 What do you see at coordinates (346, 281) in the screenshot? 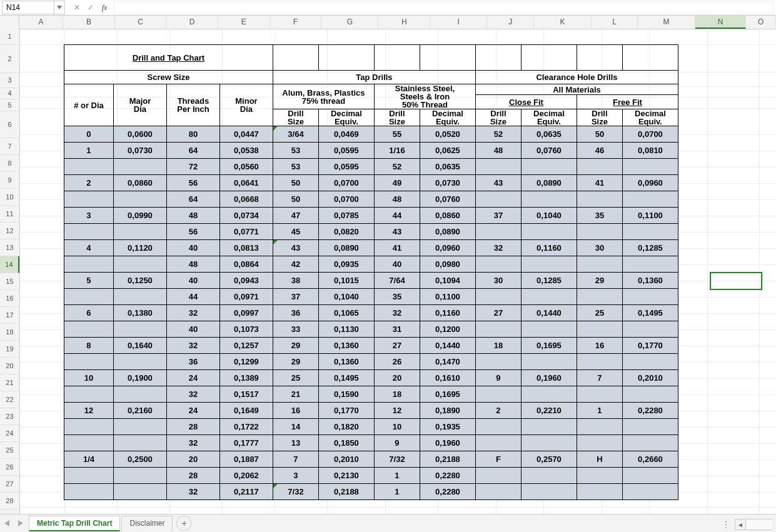
I see `data-cell: 0,1015` at bounding box center [346, 281].